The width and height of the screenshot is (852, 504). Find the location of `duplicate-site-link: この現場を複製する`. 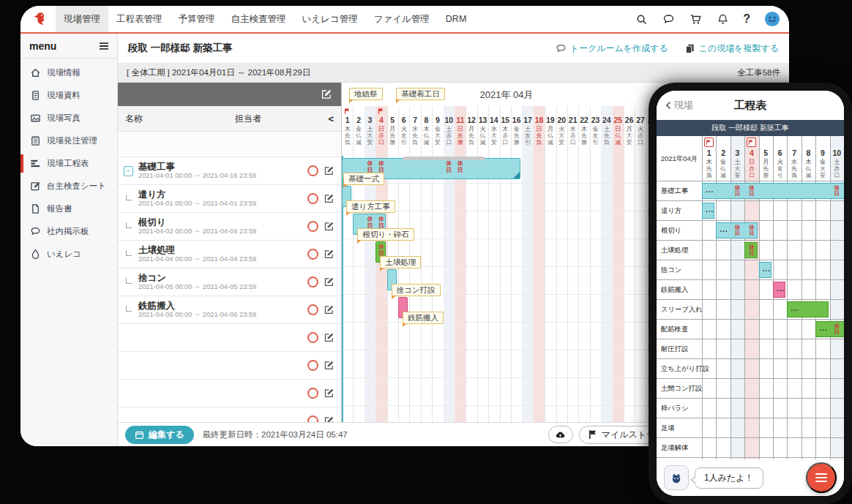

duplicate-site-link: この現場を複製する is located at coordinates (732, 48).